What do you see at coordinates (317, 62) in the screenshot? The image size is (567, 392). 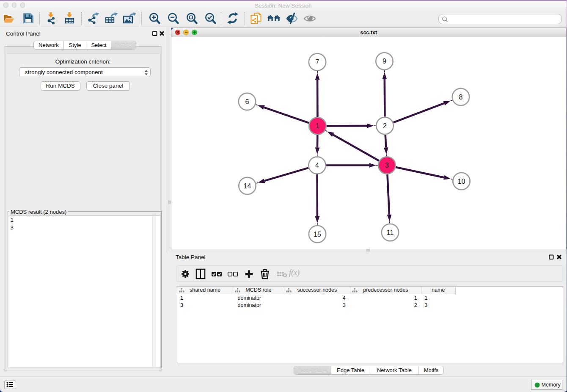 I see `svg-text: 7` at bounding box center [317, 62].